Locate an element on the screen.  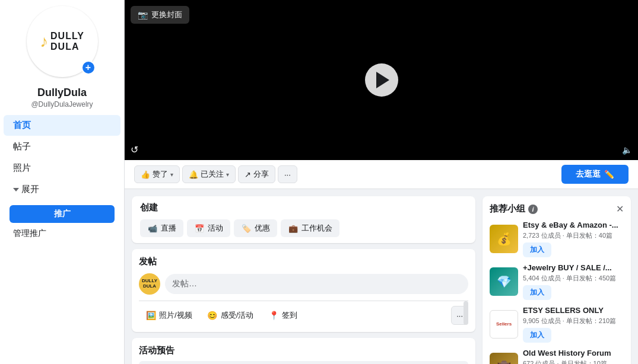
close-recommend-button: ✕ is located at coordinates (620, 209).